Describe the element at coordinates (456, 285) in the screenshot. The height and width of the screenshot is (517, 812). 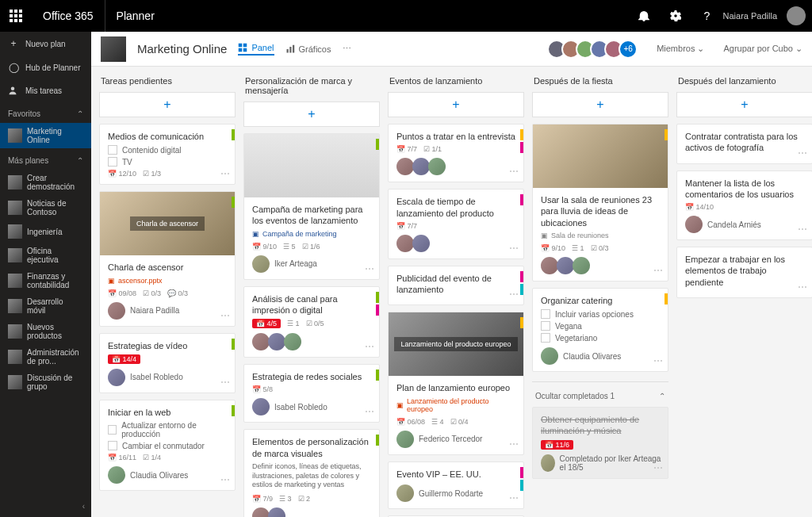
I see `task-card: Publicidad del evento de lanzamiento⋯` at that location.